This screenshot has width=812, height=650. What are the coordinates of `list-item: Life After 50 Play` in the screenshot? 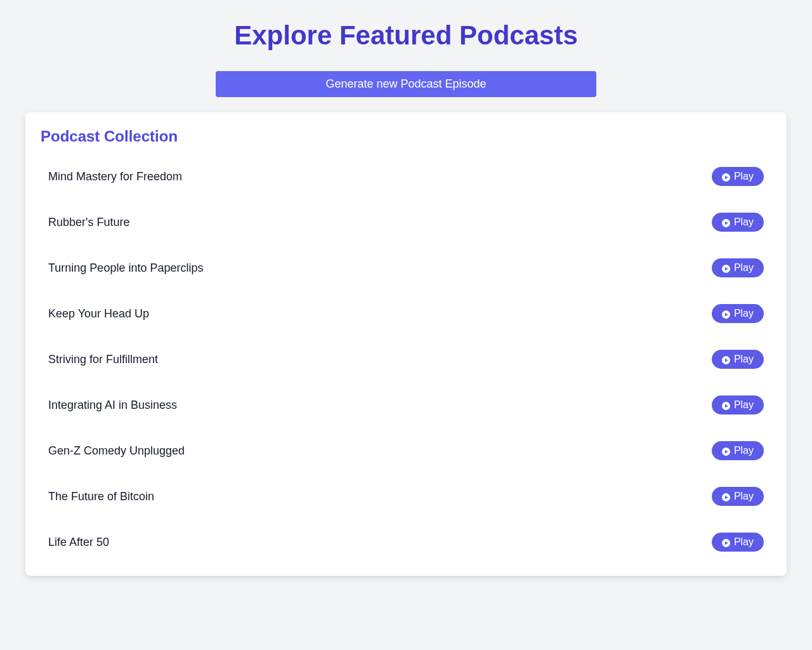 It's located at (406, 542).